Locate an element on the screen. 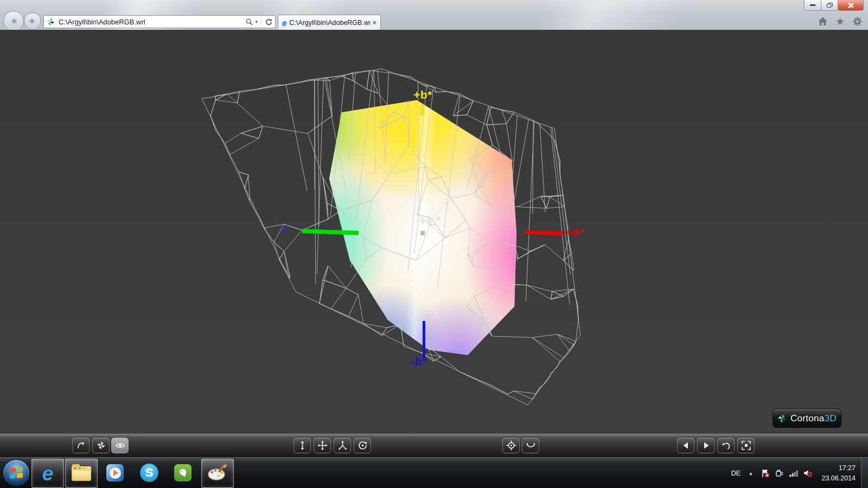 This screenshot has height=488, width=868. evernote-elephant-icon is located at coordinates (183, 473).